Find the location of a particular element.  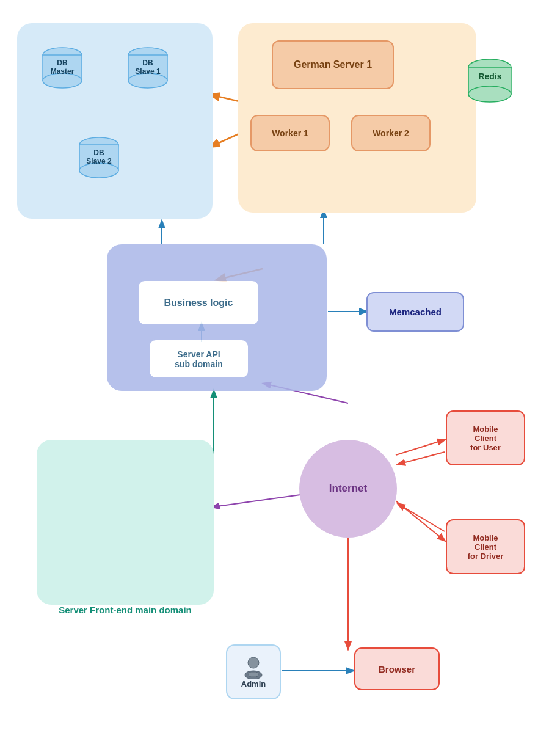

db-slave1: DB Slave 1 is located at coordinates (148, 71).